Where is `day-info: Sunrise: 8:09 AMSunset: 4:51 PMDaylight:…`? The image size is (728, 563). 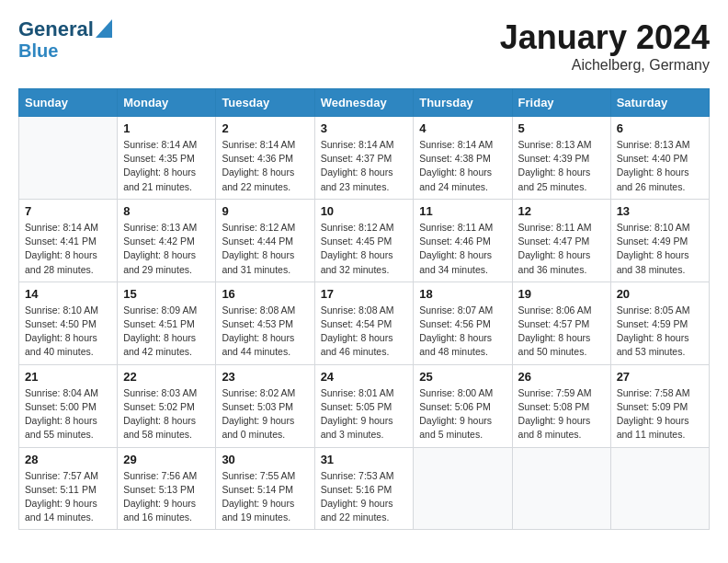 day-info: Sunrise: 8:09 AMSunset: 4:51 PMDaylight:… is located at coordinates (166, 331).